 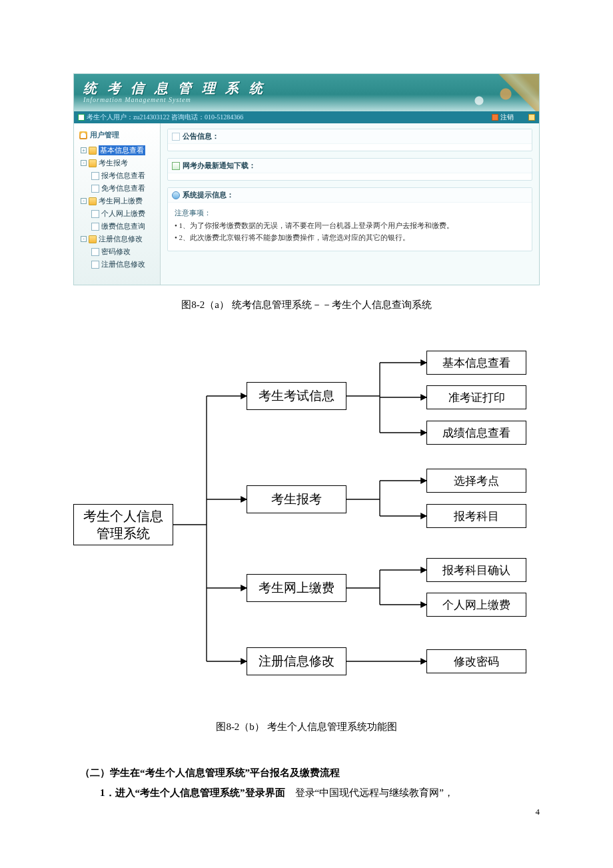 I want to click on user-indicator-icon, so click(x=81, y=117).